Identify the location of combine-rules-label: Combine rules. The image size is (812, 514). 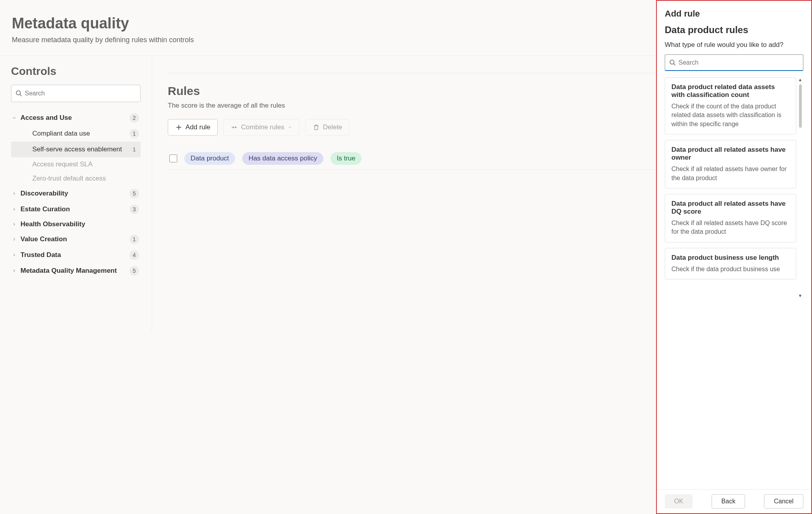
(263, 127).